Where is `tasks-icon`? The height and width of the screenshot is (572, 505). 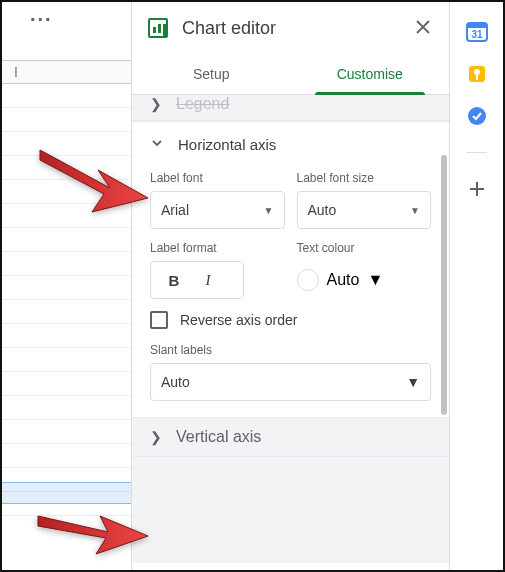 tasks-icon is located at coordinates (477, 116).